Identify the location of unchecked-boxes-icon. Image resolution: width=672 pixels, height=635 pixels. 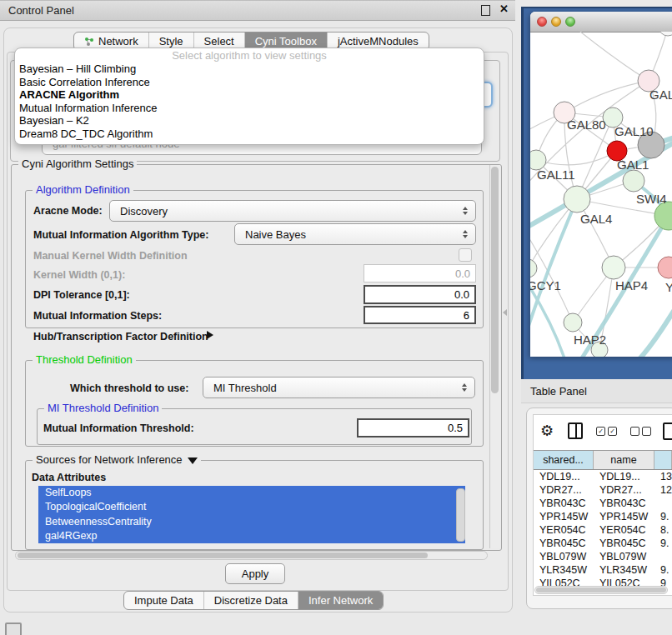
(640, 432).